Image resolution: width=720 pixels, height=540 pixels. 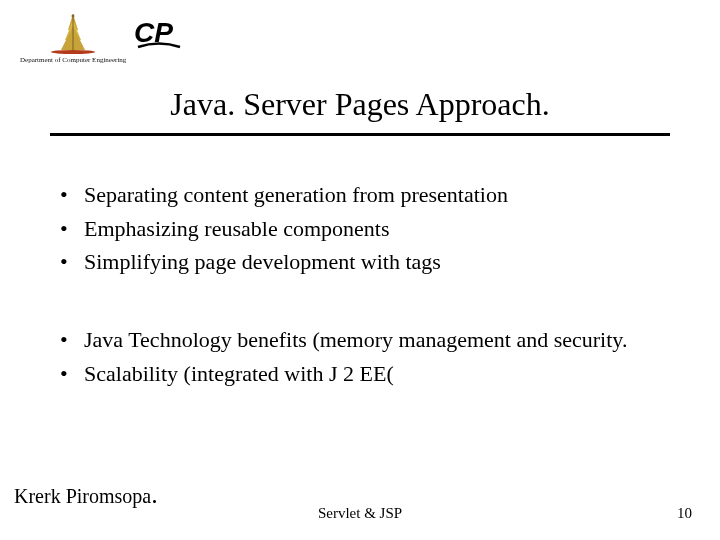 I want to click on title-underline, so click(x=360, y=134).